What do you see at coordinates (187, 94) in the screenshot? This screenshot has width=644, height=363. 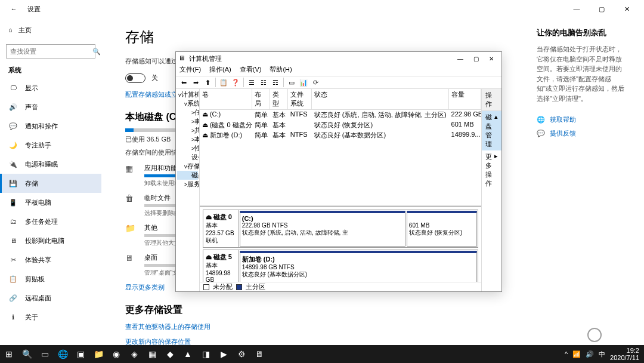 I see `tree-node-0: v计算机管理(本地)` at bounding box center [187, 94].